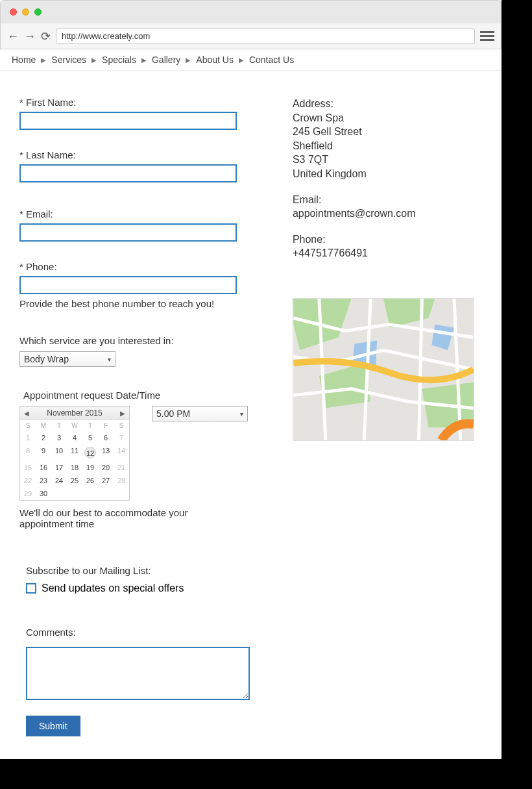  Describe the element at coordinates (136, 155) in the screenshot. I see `last-name-label: * Last Name:` at that location.